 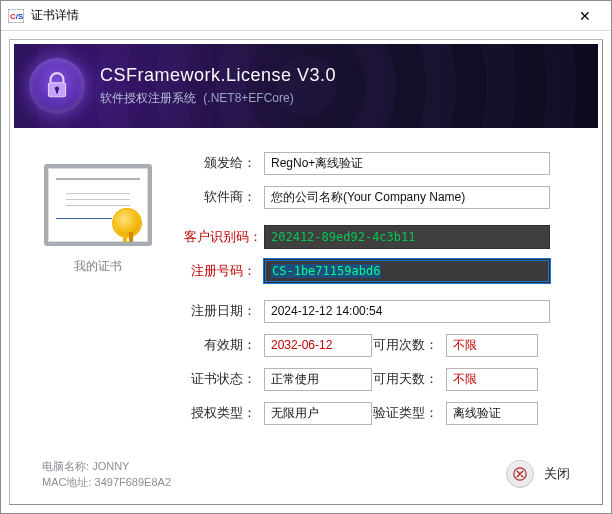 What do you see at coordinates (407, 237) in the screenshot?
I see `field-customer-id: 202412-89ed92-4c3b11` at bounding box center [407, 237].